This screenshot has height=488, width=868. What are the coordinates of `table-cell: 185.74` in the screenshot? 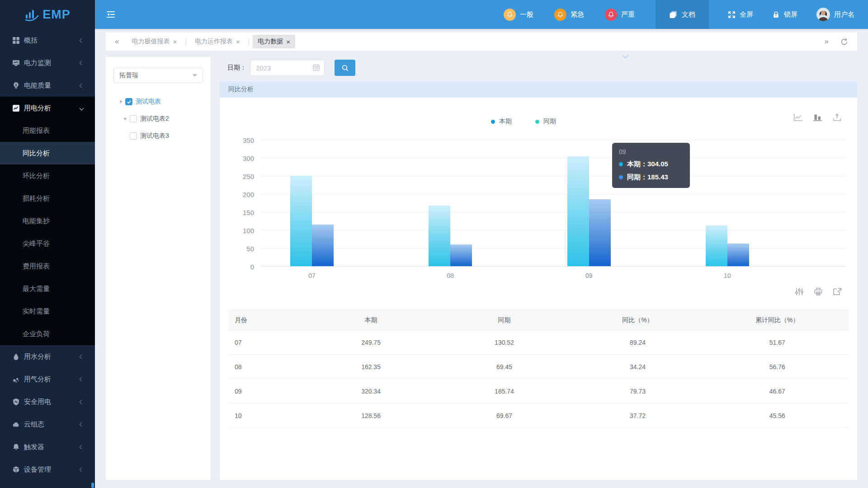 It's located at (504, 391).